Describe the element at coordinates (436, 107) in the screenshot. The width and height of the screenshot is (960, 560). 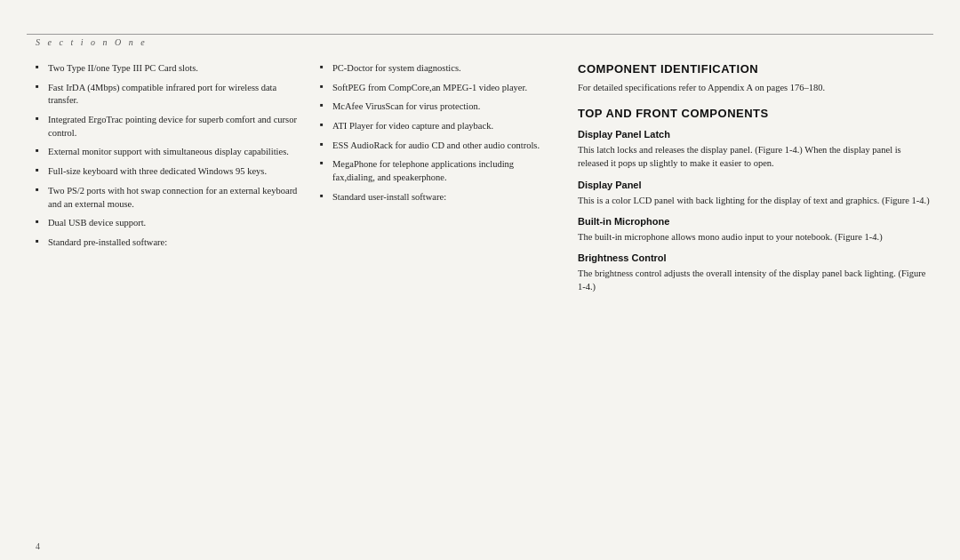
I see `list-item: McAfee VirusScan for virus protection.` at that location.